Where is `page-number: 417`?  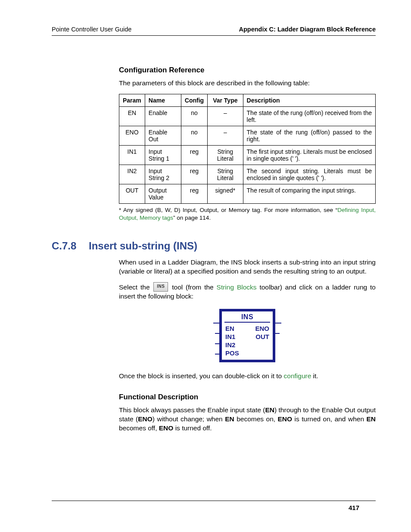 page-number: 417 is located at coordinates (354, 507).